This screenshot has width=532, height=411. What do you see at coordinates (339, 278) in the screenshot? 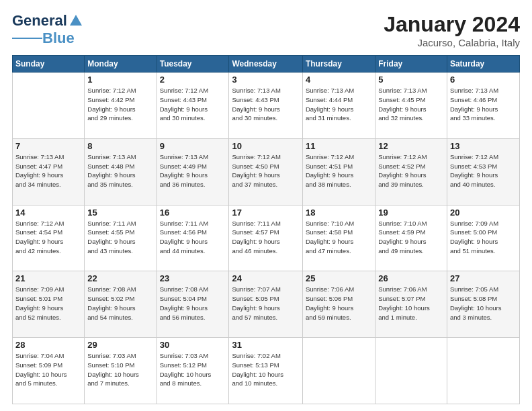
I see `day-number: 25` at bounding box center [339, 278].